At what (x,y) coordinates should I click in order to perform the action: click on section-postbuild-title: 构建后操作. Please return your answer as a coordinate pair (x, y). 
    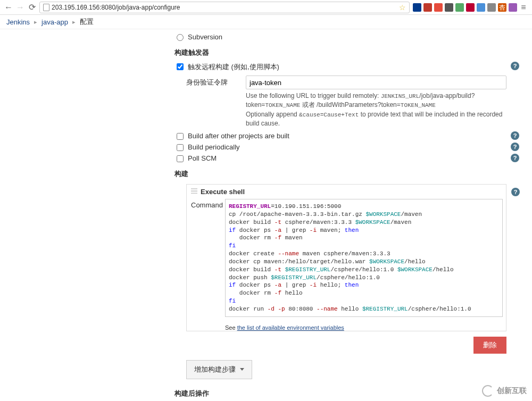
    Looking at the image, I should click on (340, 394).